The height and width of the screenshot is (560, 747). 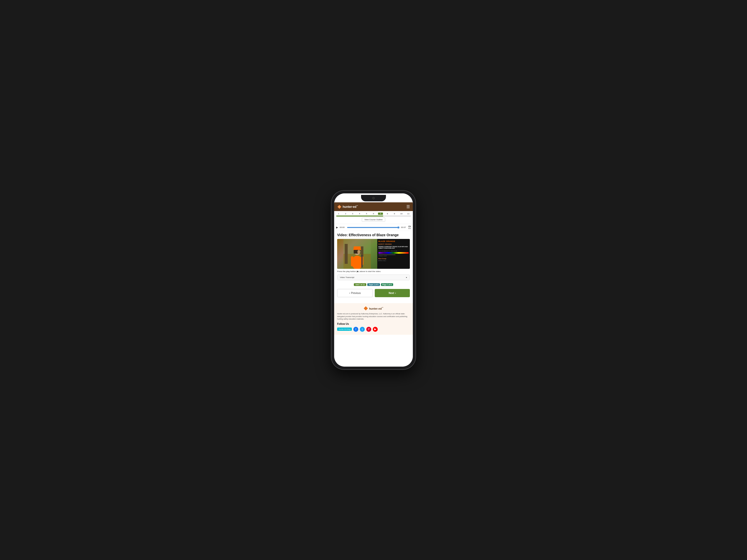 What do you see at coordinates (404, 228) in the screenshot?
I see `audio-time-end: 00:07` at bounding box center [404, 228].